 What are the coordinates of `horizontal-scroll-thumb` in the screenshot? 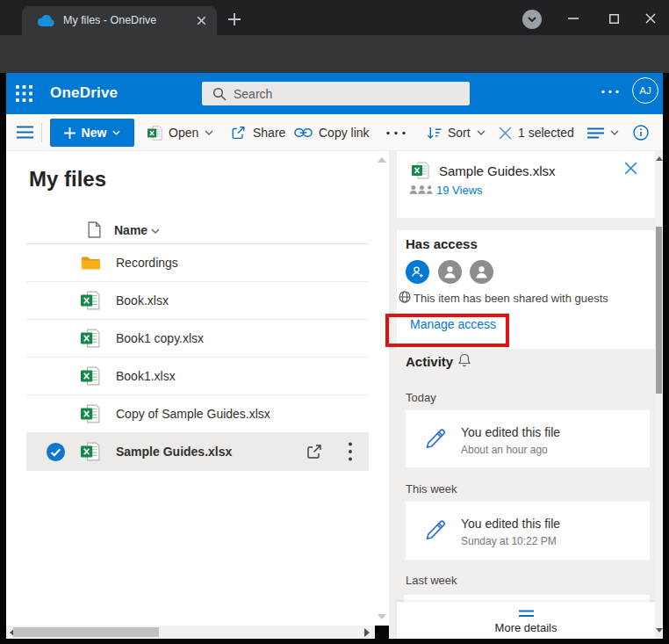 It's located at (86, 633).